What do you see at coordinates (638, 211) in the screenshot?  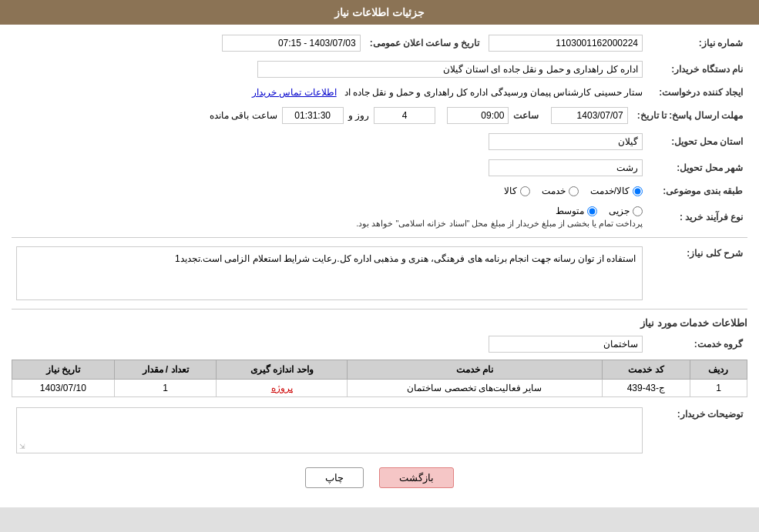 I see `purchase-jozi-radio` at bounding box center [638, 211].